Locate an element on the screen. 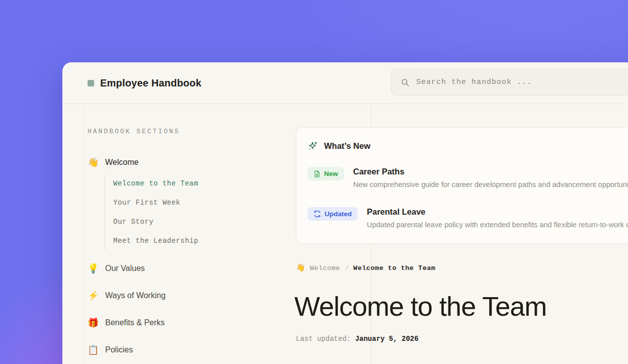 Image resolution: width=628 pixels, height=364 pixels. whats-new-item-description: New comprehensive guide for career devel… is located at coordinates (491, 185).